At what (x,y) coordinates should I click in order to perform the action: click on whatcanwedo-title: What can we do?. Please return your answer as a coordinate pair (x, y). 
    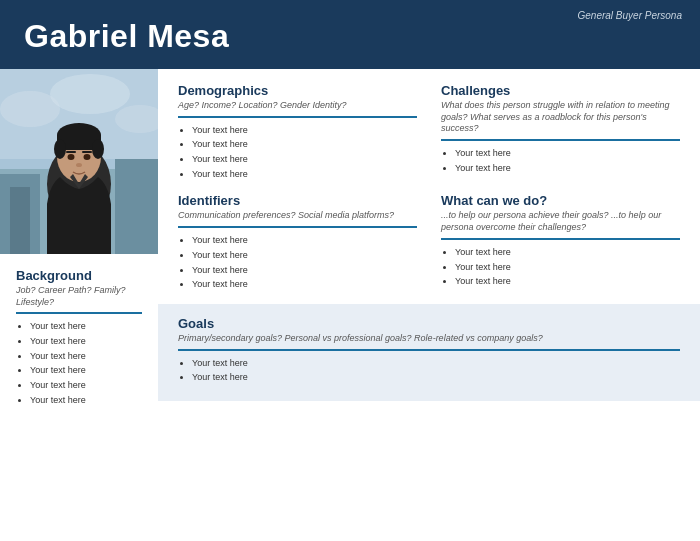
    Looking at the image, I should click on (560, 200).